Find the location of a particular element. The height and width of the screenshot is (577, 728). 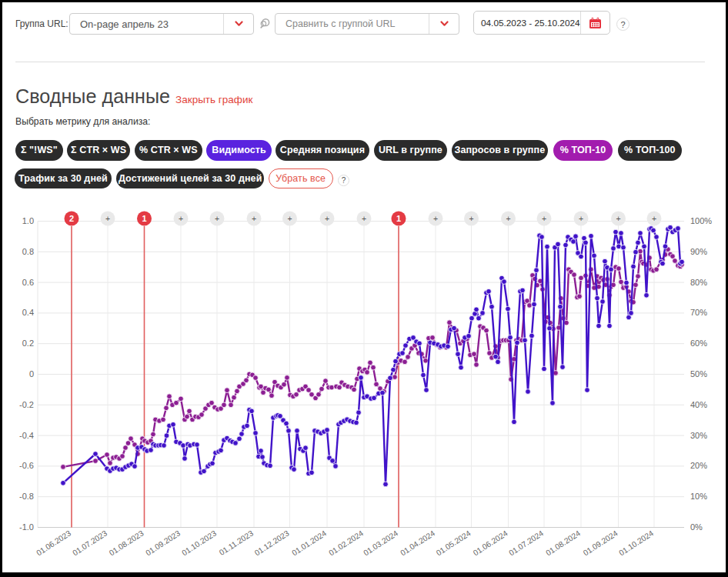

svg-text: 01.06.2024 is located at coordinates (491, 543).